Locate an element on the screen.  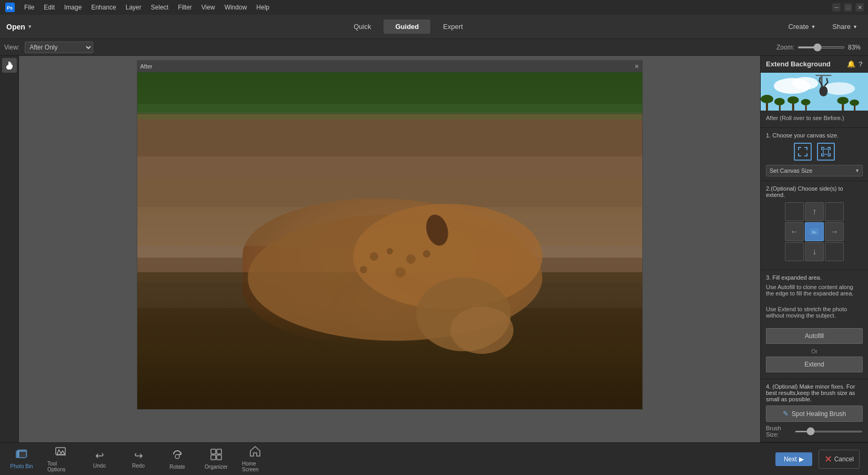
hand-tool is located at coordinates (9, 65).